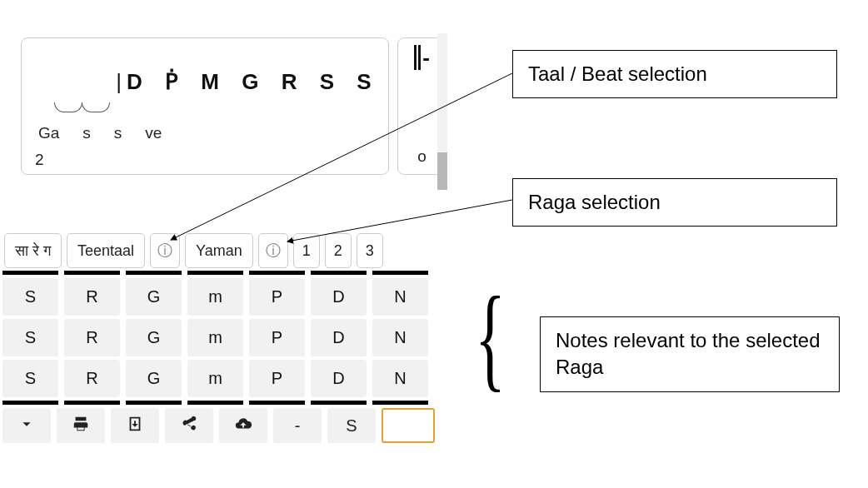  I want to click on cloud-upload-icon, so click(243, 426).